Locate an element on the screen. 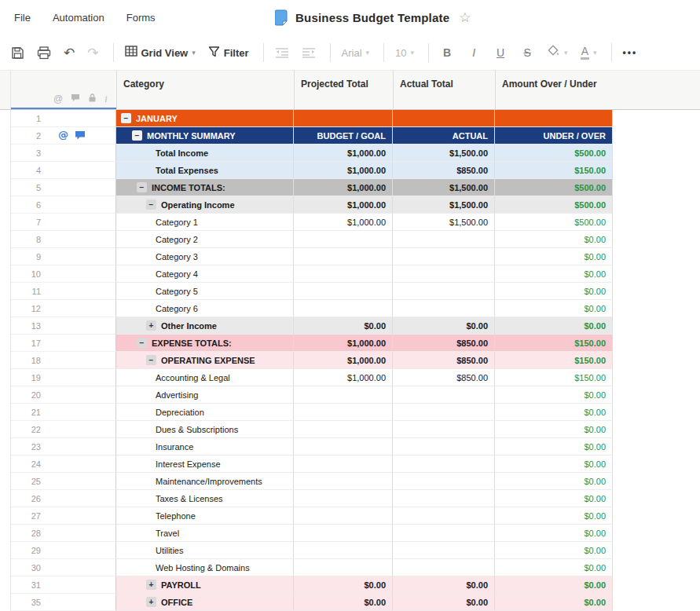 Image resolution: width=700 pixels, height=611 pixels. category-cell: Advertising is located at coordinates (205, 395).